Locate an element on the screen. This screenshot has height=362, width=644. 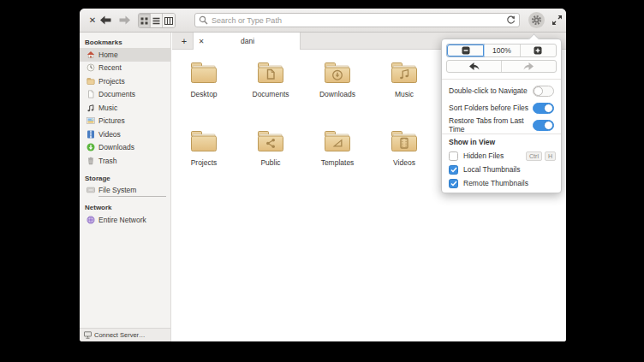
menu-item-double-click: Double-click to Navigate is located at coordinates (502, 91).